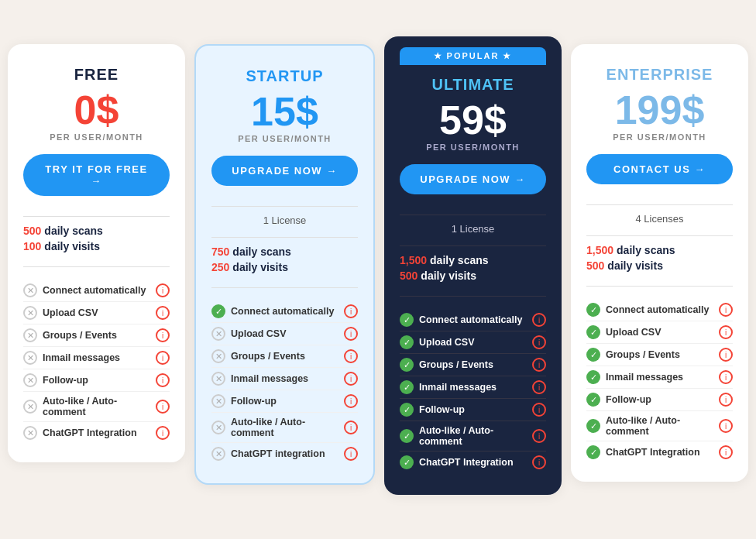  I want to click on x-icon-free-3: ✕, so click(30, 358).